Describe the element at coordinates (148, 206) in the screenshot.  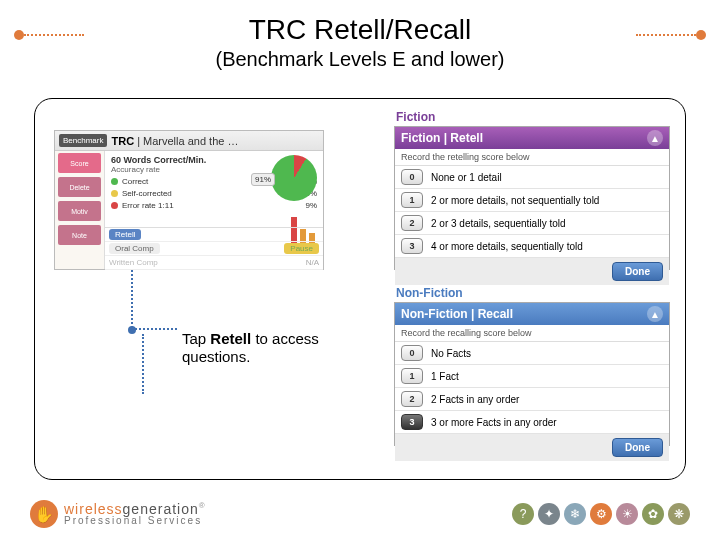
I see `legend-error: Error rate 1:11` at that location.